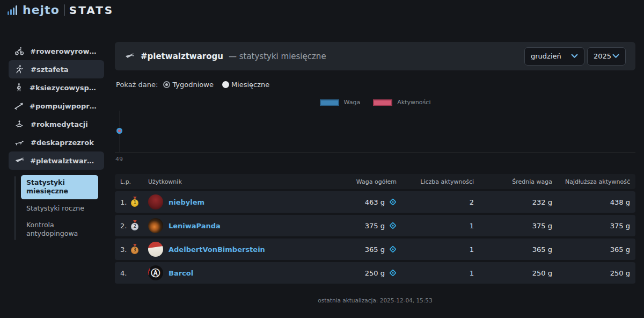 This screenshot has height=318, width=644. I want to click on table-row: 4. Ⓐ Barcol 250 g 1 250 g 250 g, so click(375, 273).